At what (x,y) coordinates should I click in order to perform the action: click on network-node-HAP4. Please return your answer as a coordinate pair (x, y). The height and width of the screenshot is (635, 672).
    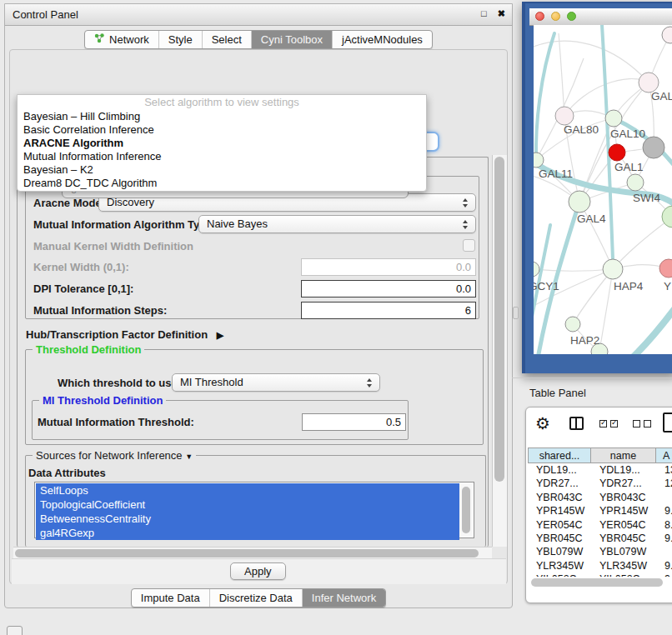
    Looking at the image, I should click on (613, 269).